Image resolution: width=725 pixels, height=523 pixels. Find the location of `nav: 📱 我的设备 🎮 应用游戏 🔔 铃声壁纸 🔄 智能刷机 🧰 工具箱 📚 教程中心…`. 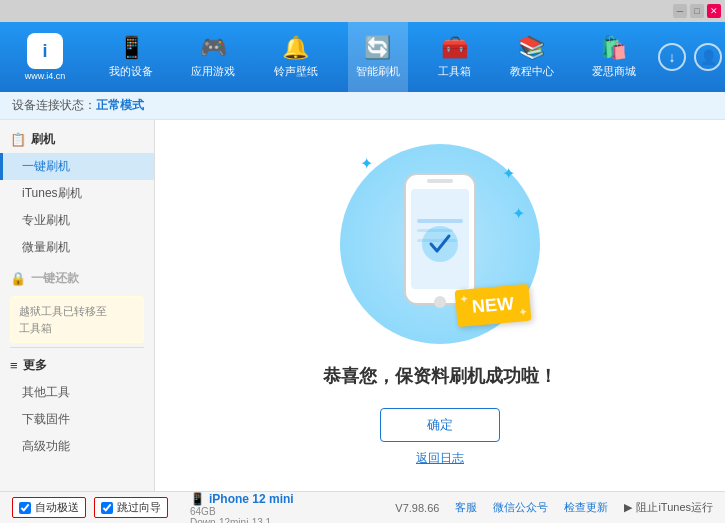

nav: 📱 我的设备 🎮 应用游戏 🔔 铃声壁纸 🔄 智能刷机 🧰 工具箱 📚 教程中心… is located at coordinates (372, 57).